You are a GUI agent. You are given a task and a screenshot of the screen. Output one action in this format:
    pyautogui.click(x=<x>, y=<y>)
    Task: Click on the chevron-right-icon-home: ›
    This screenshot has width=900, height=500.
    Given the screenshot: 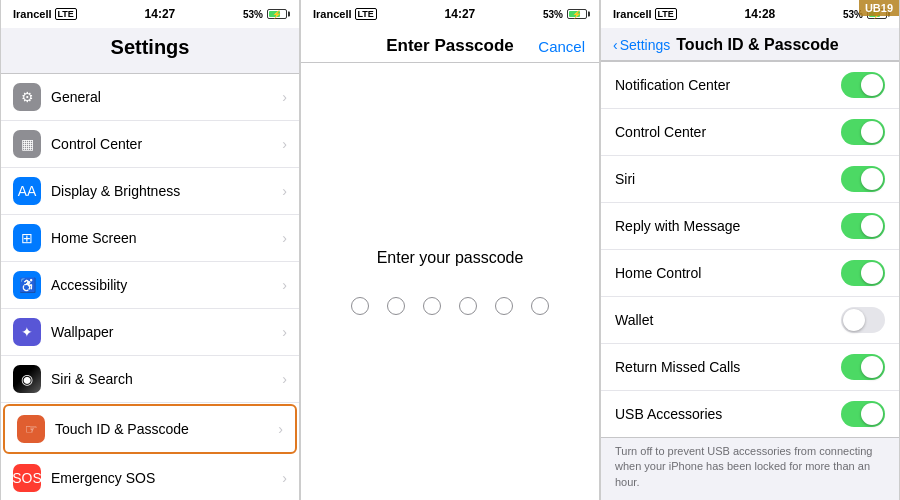 What is the action you would take?
    pyautogui.click(x=284, y=238)
    